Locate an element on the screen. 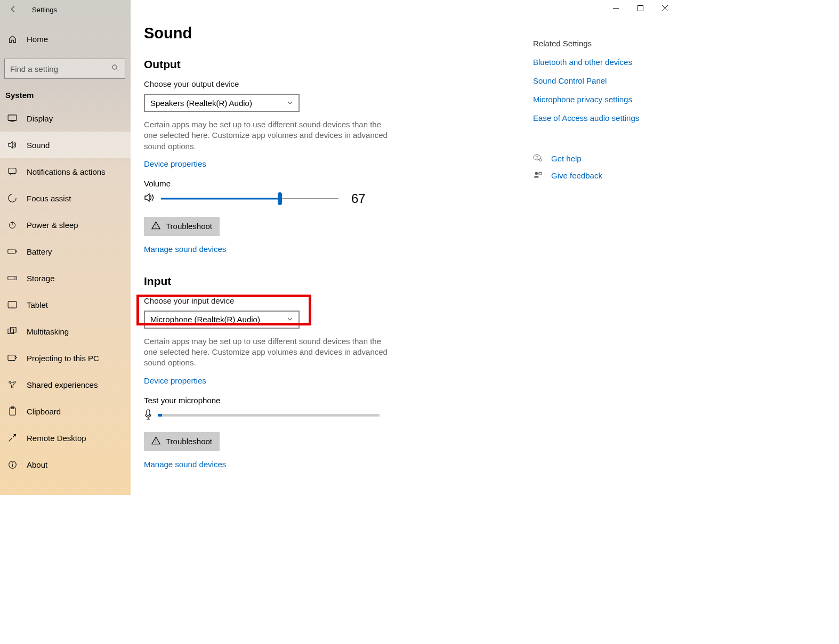 Image resolution: width=839 pixels, height=644 pixels. sidebar: Settings Home System Display Sound is located at coordinates (65, 247).